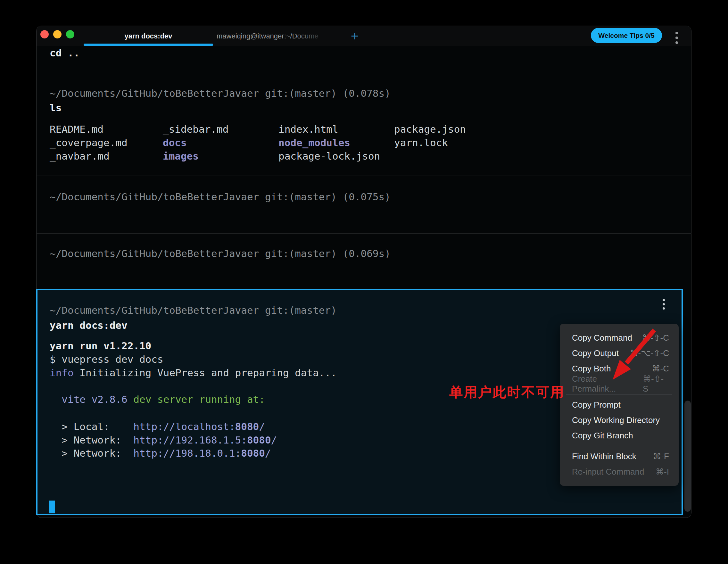  I want to click on terminal-text: README.md, so click(106, 129).